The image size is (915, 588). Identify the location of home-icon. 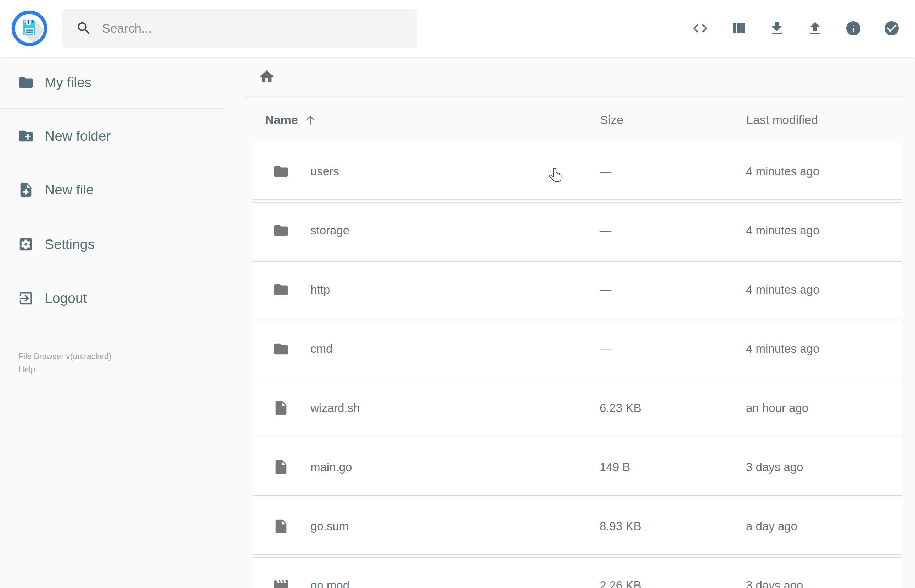
(267, 76).